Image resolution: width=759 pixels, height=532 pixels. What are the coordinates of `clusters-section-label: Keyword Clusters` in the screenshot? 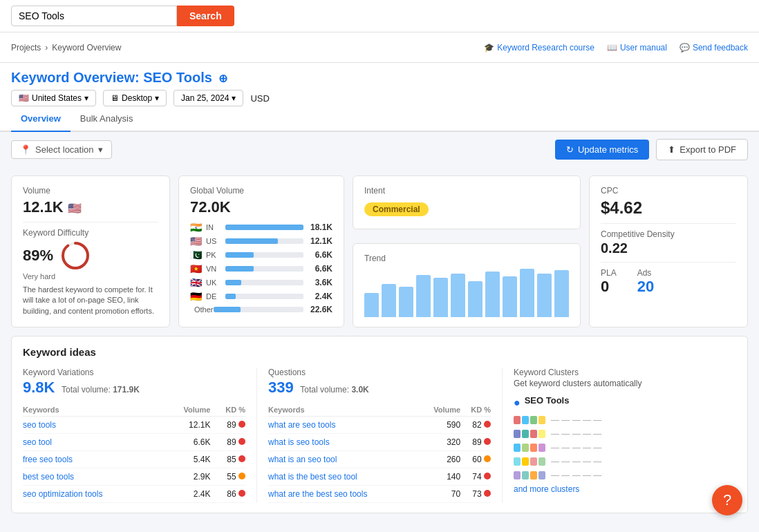 It's located at (625, 372).